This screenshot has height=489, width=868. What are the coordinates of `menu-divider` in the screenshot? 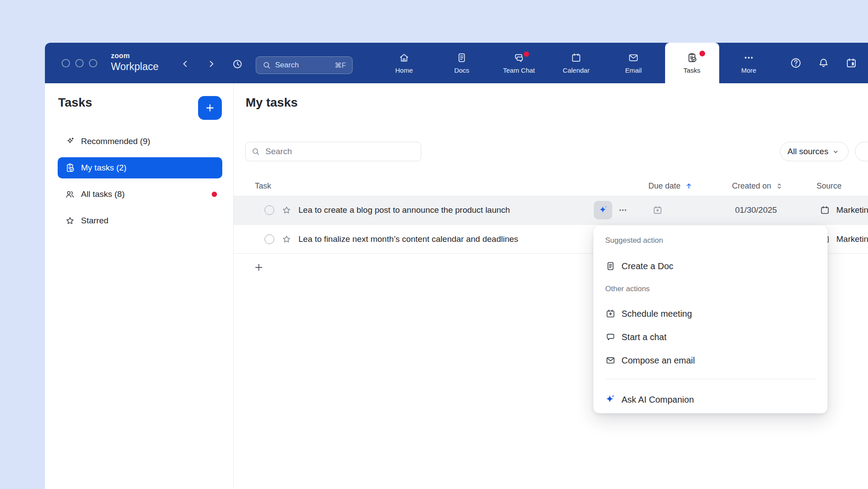 It's located at (710, 379).